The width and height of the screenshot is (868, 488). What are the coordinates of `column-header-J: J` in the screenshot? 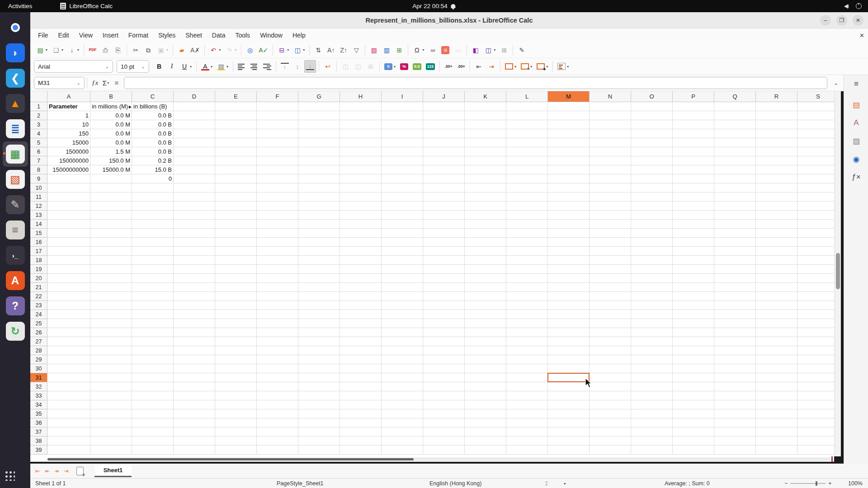 It's located at (444, 97).